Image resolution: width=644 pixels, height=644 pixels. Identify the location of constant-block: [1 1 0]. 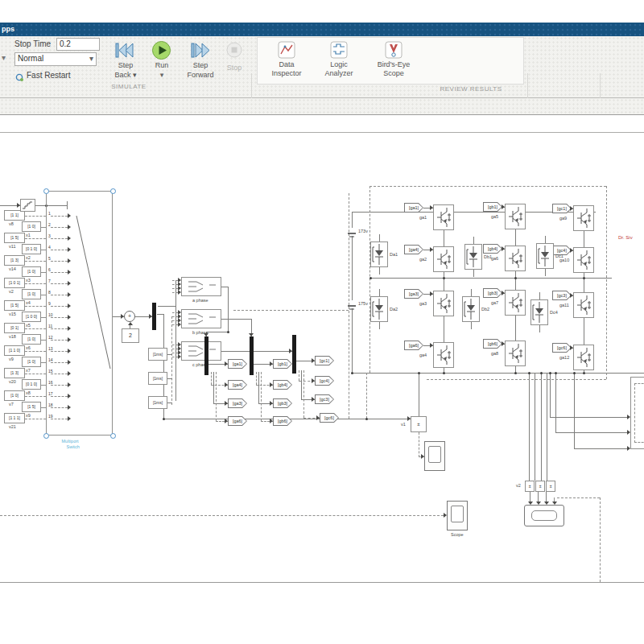
(14, 351).